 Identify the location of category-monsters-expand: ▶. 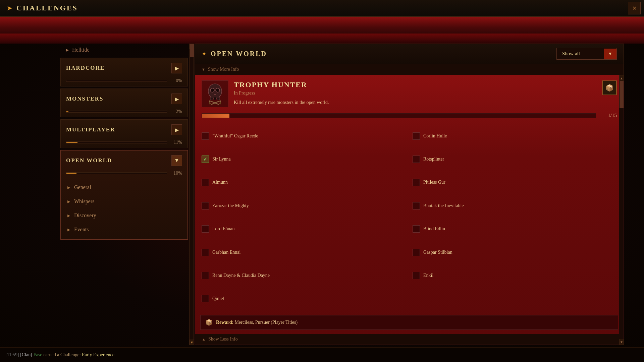
(177, 99).